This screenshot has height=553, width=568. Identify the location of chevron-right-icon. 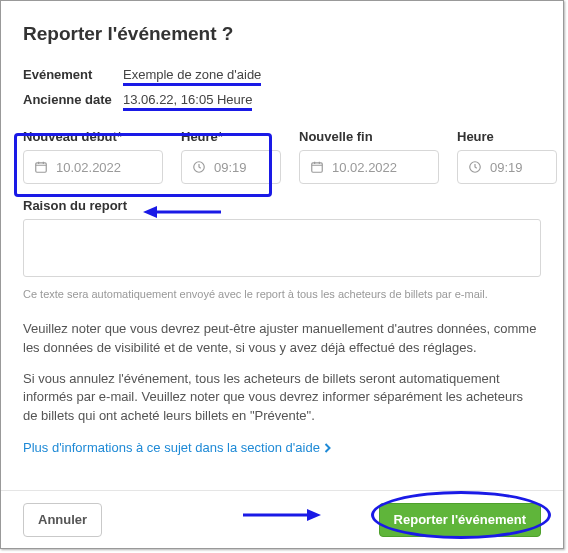
(328, 448).